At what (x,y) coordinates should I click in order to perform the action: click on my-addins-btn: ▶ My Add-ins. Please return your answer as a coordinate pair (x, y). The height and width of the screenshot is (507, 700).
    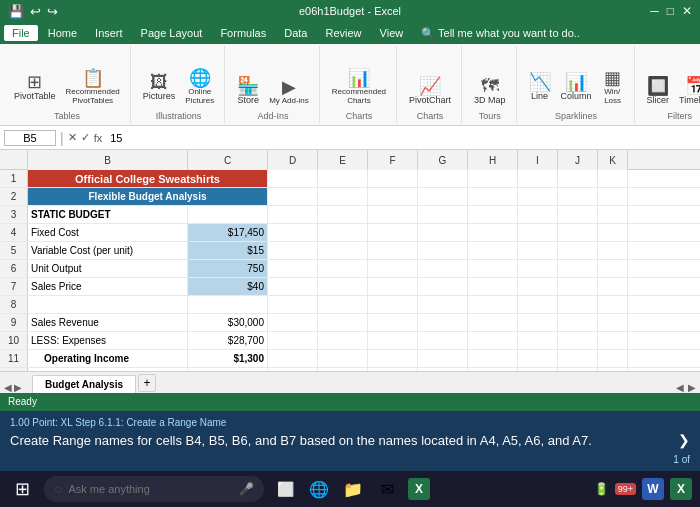
    Looking at the image, I should click on (289, 92).